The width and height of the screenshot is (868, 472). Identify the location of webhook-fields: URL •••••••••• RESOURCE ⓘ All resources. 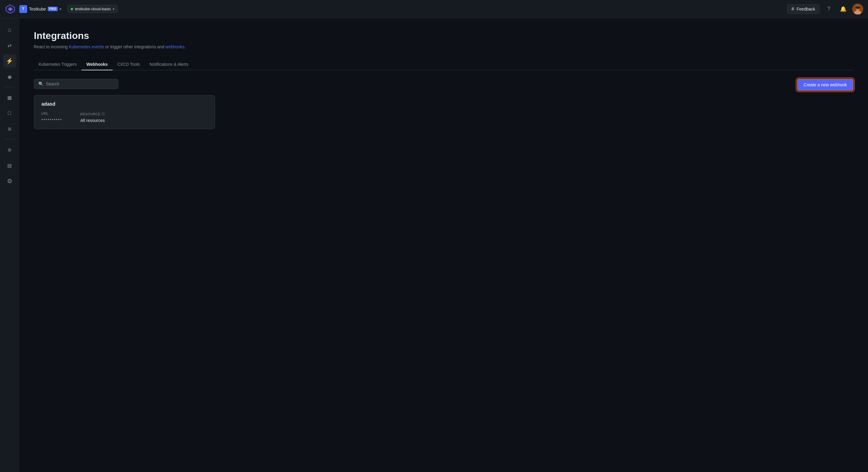
(125, 117).